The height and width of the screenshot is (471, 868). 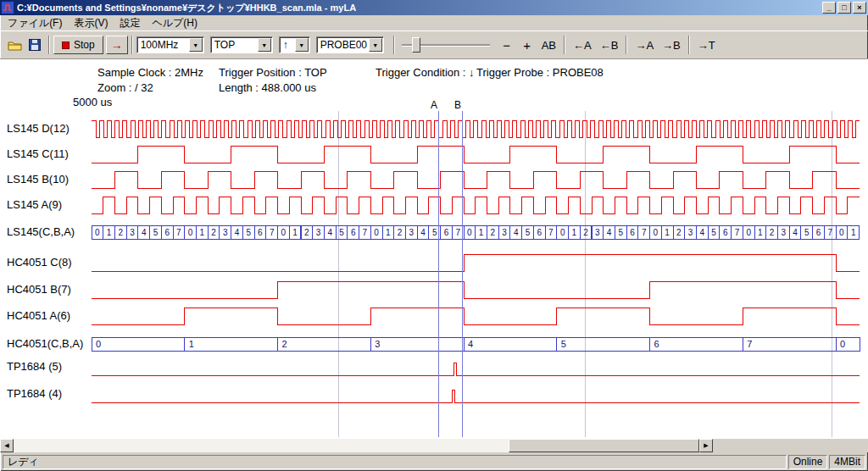 I want to click on trigger-position-value: TOP, so click(x=234, y=45).